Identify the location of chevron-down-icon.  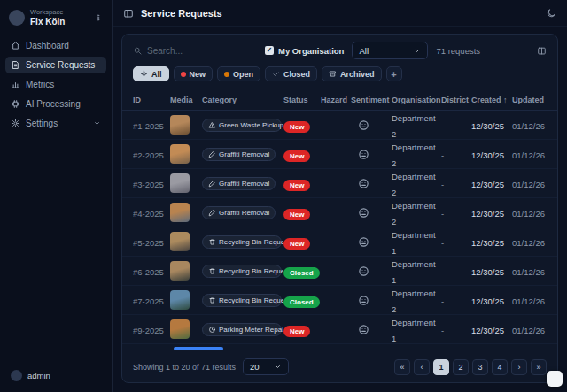
(278, 366).